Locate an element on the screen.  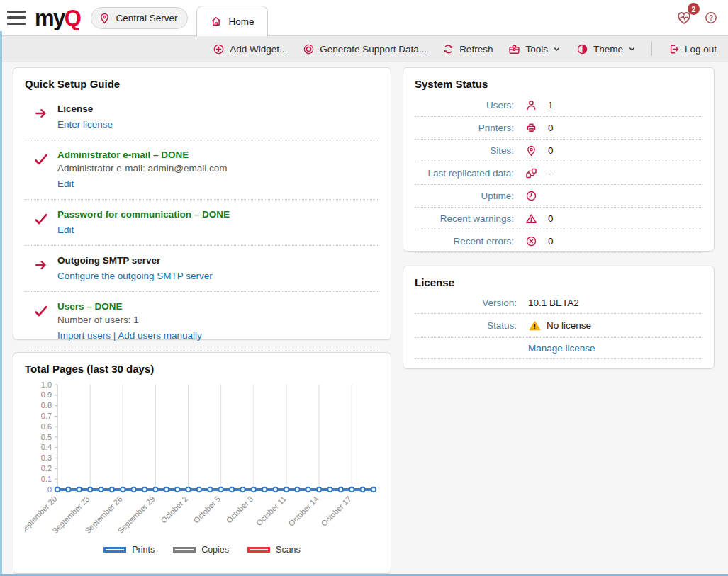
help-button: ? is located at coordinates (711, 18).